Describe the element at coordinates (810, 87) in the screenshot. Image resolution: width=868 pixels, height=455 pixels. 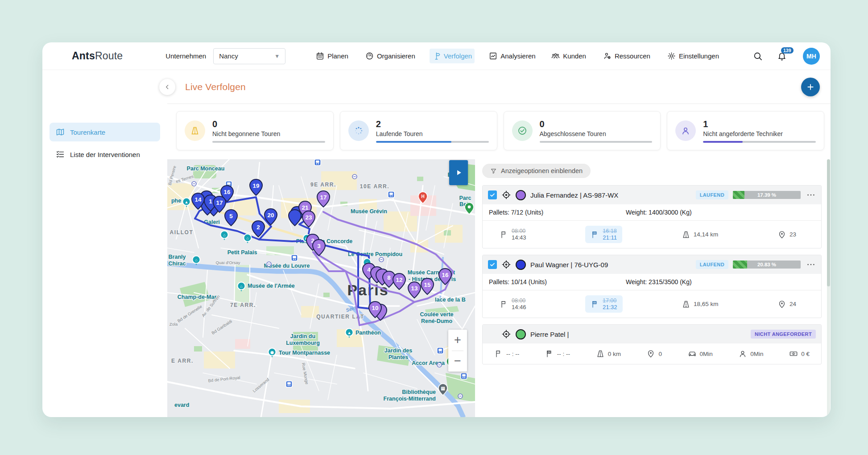
I see `add-button` at that location.